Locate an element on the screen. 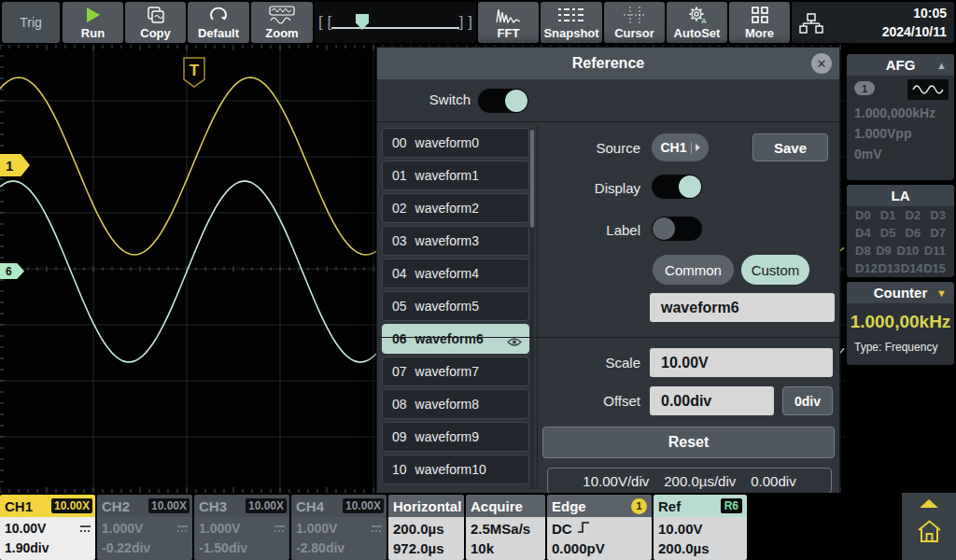  home-panel is located at coordinates (929, 526).